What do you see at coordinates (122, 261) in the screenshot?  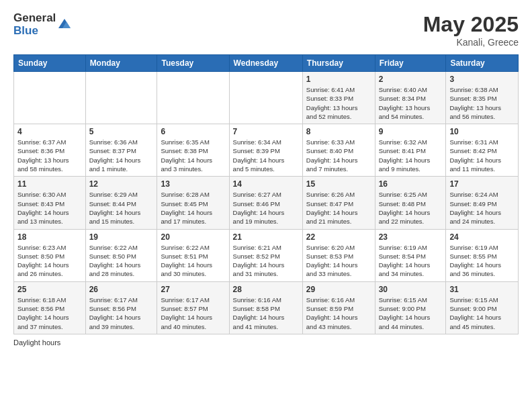 I see `day-info: Sunrise: 6:22 AM Sunset: 8:50 PM Dayligh…` at bounding box center [122, 261].